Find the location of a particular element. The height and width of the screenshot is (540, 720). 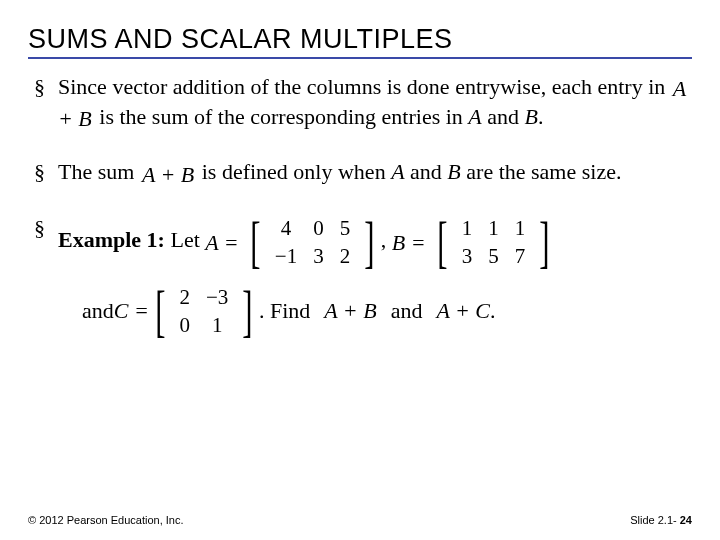

matrix-C: [ 2−301 ] is located at coordinates (204, 312).